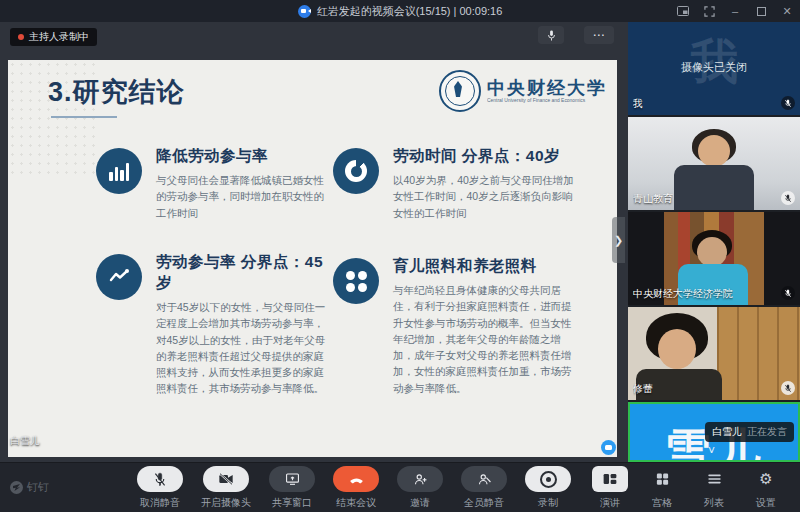 Image resolution: width=800 pixels, height=512 pixels. What do you see at coordinates (610, 488) in the screenshot?
I see `speaker-view-button: 演讲` at bounding box center [610, 488].